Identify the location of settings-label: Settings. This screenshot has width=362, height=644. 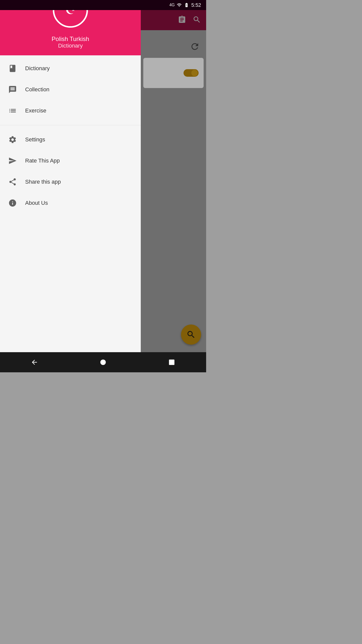
(35, 140).